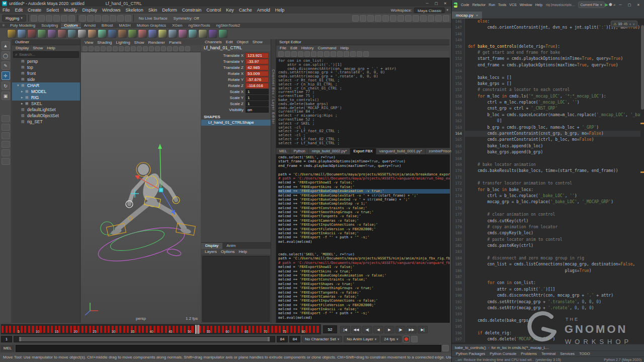  What do you see at coordinates (364, 187) in the screenshot?
I see `script-code-line: melcmd += 'FBXExportSkins -v false;'` at bounding box center [364, 187].